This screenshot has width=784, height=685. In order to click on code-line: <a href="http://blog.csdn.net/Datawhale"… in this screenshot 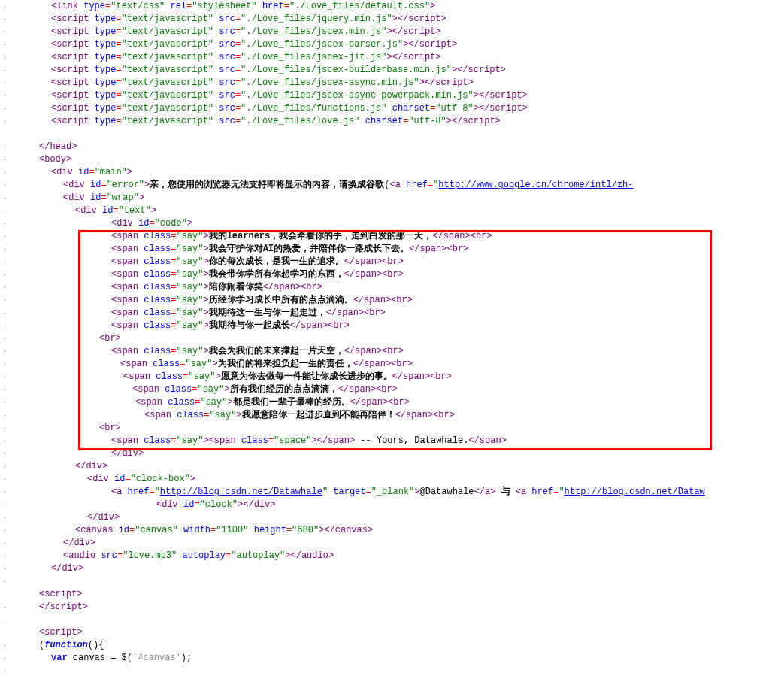, I will do `click(397, 492)`.